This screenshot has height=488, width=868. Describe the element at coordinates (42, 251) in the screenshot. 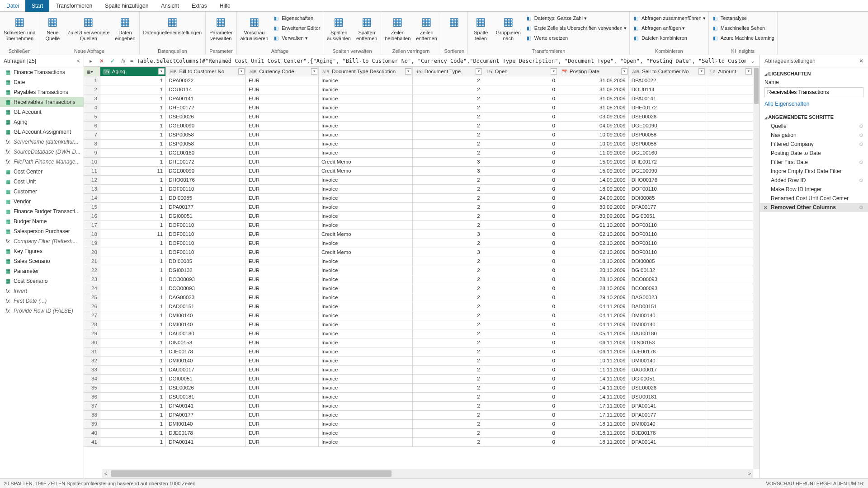

I see `query-item: ▦Key Figures` at that location.